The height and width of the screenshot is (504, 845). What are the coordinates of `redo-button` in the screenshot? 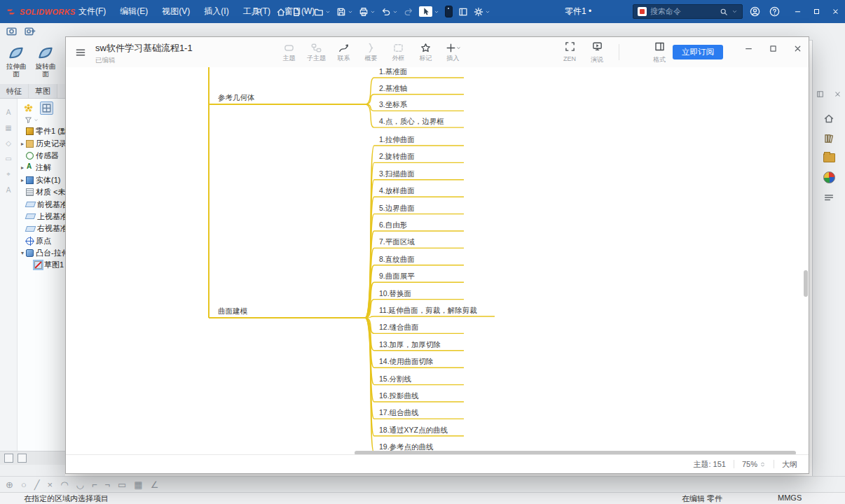 It's located at (408, 12).